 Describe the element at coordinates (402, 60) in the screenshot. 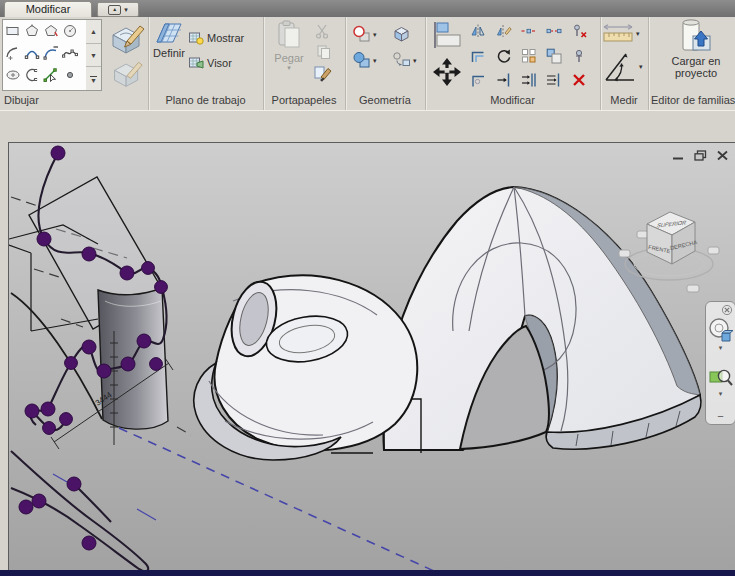

I see `divide-icon` at that location.